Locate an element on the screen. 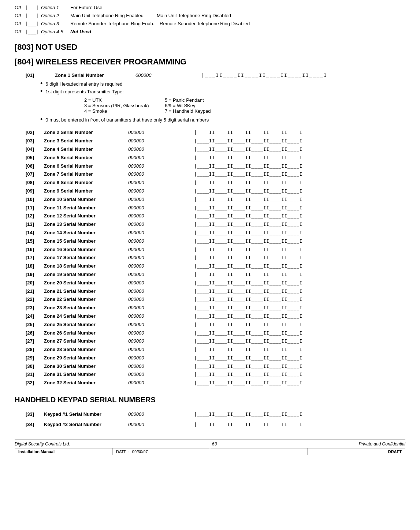  zr-name: Zone 3 Serial Number is located at coordinates (86, 141).